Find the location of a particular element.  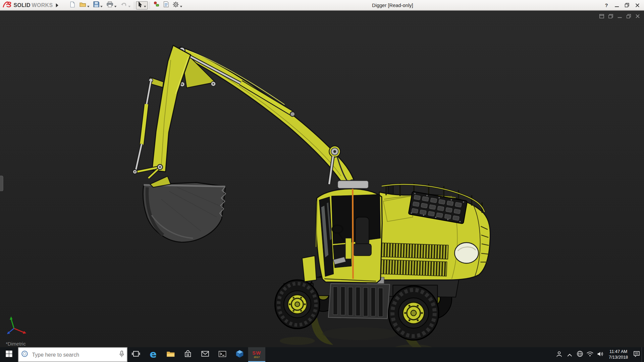

document-window-controls is located at coordinates (620, 16).